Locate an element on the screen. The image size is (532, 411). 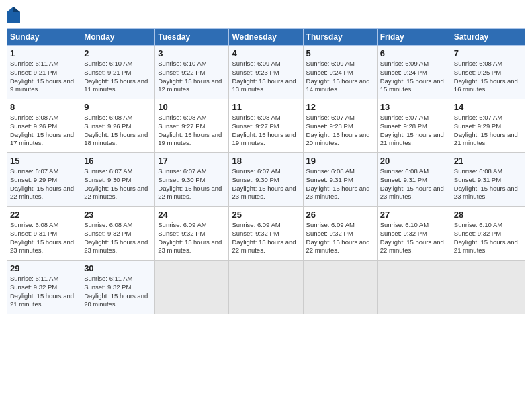
day-cell: 20Sunrise: 6:08 AMSunset: 9:31 PMDayligh… is located at coordinates (414, 180).